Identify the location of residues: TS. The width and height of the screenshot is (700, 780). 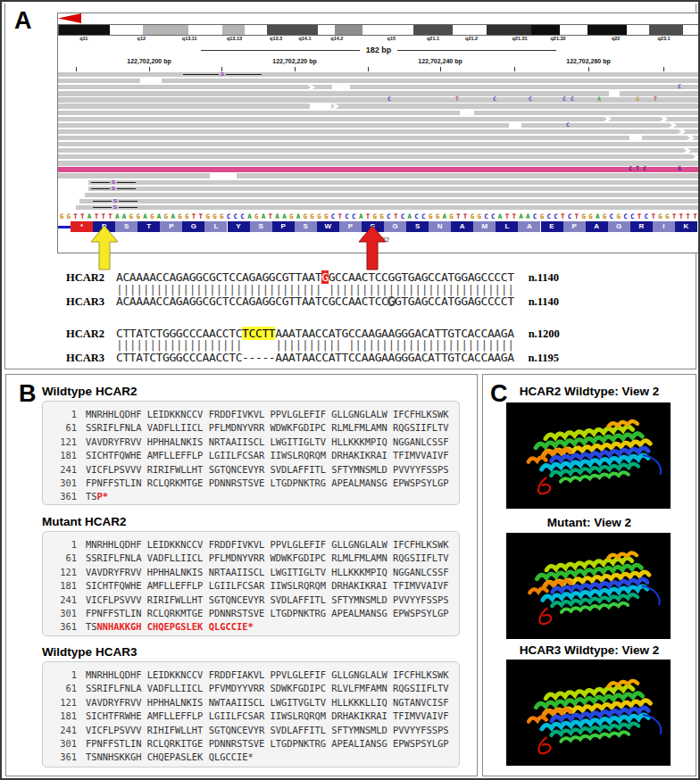
(91, 498).